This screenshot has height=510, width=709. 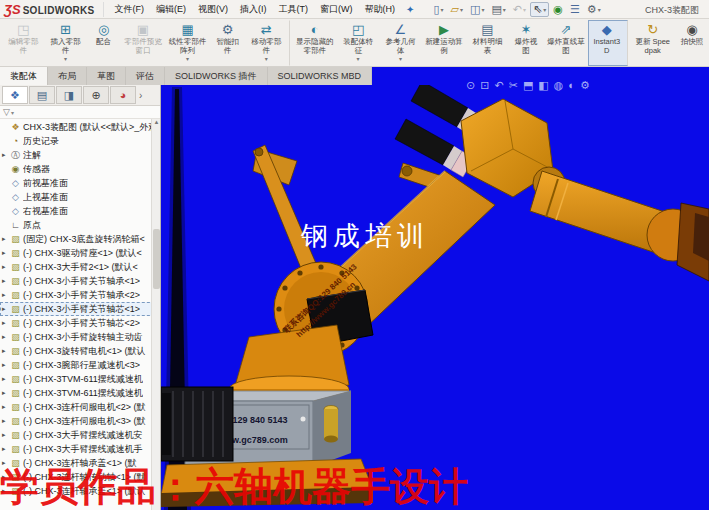 What do you see at coordinates (314, 43) in the screenshot?
I see `ribbon-button: ◐ 显示隐藏的零部件` at bounding box center [314, 43].